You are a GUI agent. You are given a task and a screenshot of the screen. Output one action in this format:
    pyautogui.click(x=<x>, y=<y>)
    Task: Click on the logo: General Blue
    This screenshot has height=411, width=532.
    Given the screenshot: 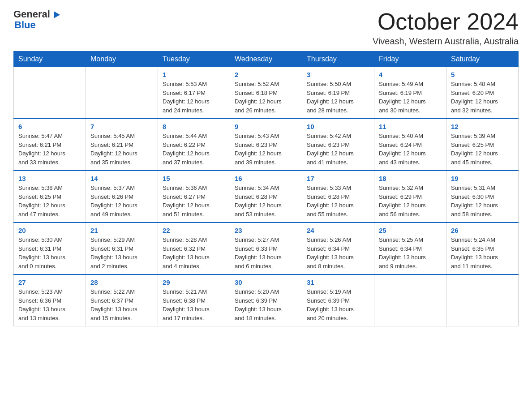 What is the action you would take?
    pyautogui.click(x=37, y=20)
    